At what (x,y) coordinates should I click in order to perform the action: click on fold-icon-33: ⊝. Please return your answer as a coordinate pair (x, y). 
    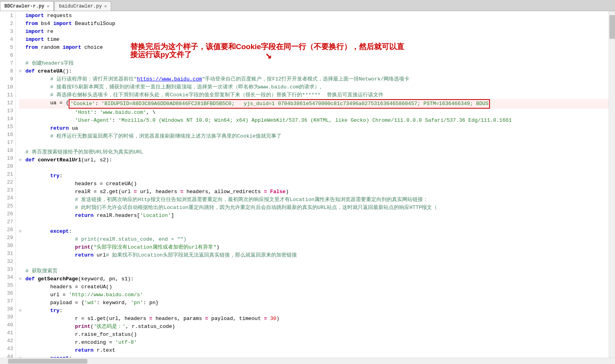
    Looking at the image, I should click on (22, 278).